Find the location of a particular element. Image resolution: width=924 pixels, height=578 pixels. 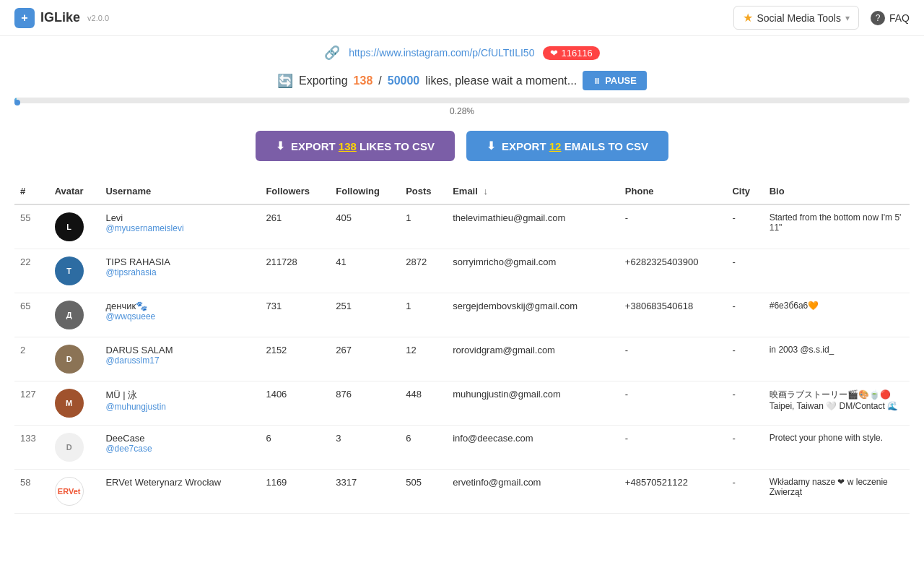

row-following: 267 is located at coordinates (365, 360).